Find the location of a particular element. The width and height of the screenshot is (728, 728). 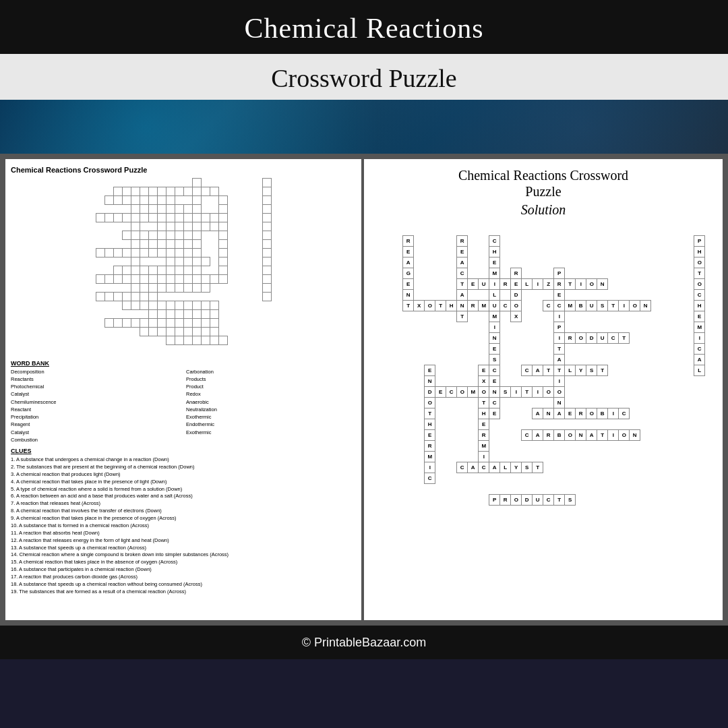

footer: © PrintableBazaar.com is located at coordinates (364, 642).